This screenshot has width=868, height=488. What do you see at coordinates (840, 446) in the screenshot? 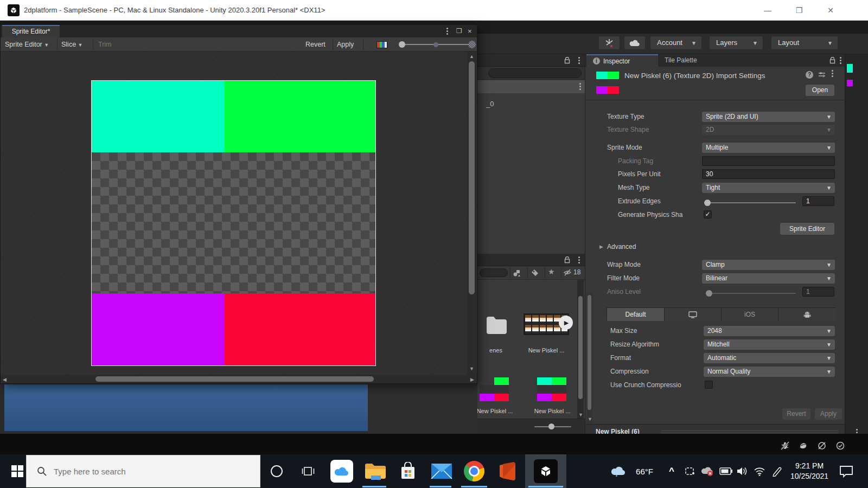
I see `import-status-button` at bounding box center [840, 446].